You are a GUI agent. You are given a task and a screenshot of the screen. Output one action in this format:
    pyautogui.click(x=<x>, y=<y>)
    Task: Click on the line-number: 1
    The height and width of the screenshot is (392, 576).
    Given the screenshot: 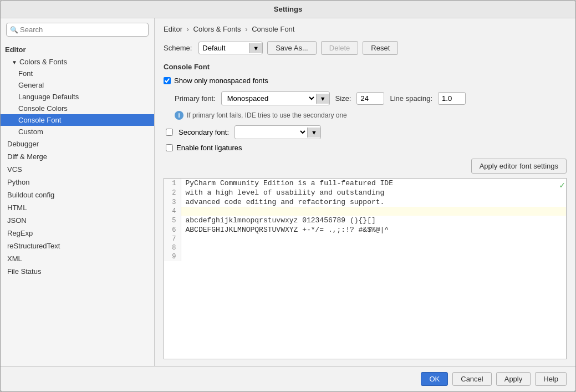 What is the action you would take?
    pyautogui.click(x=172, y=183)
    